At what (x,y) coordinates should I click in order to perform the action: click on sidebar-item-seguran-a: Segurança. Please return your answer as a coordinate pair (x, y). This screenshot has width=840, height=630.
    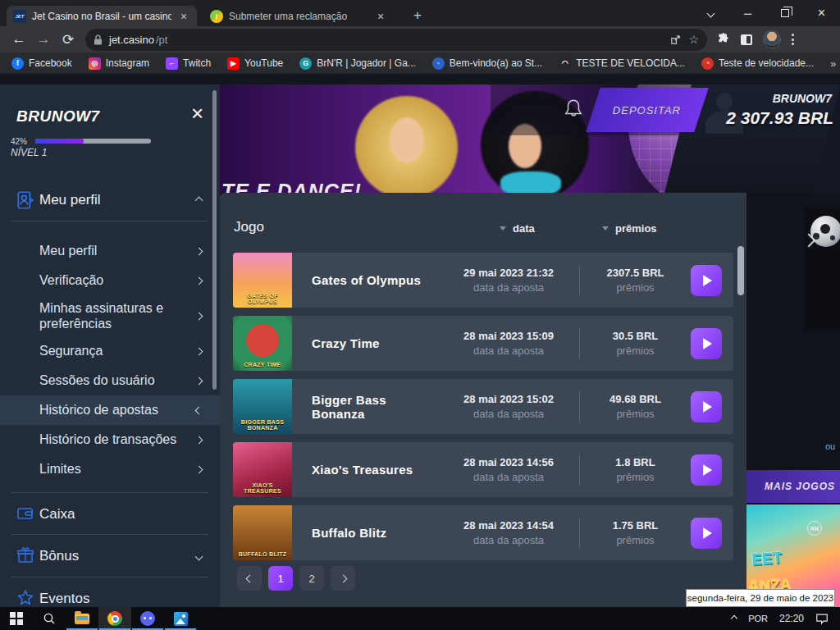
    Looking at the image, I should click on (110, 351).